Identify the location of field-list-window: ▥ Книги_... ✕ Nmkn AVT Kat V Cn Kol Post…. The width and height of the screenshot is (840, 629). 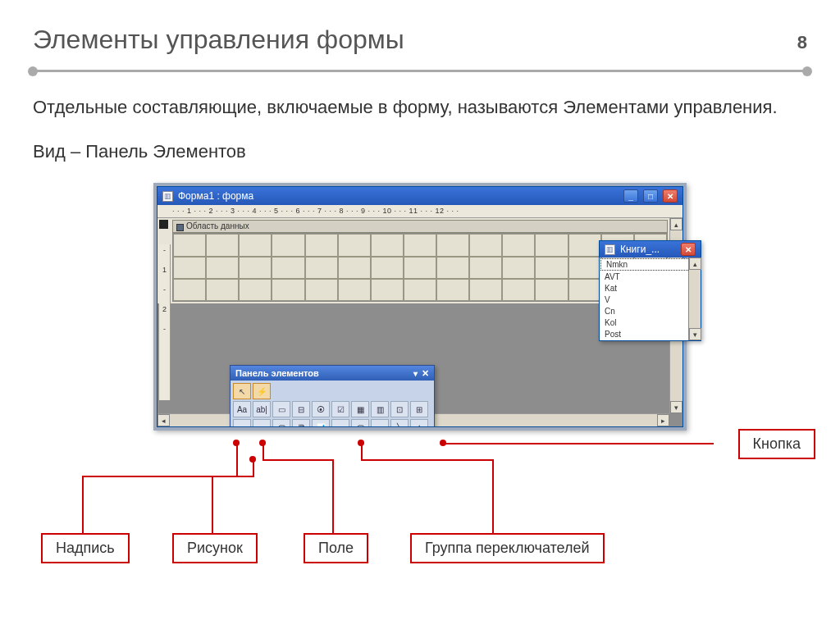
(650, 290).